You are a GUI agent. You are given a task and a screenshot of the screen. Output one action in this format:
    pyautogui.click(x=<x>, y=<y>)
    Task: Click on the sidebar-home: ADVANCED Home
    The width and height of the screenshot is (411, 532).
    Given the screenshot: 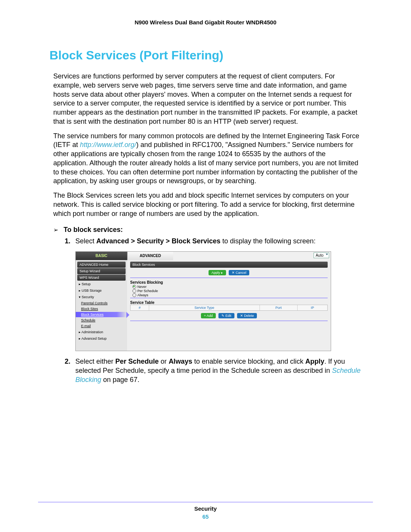 What is the action you would take?
    pyautogui.click(x=101, y=265)
    